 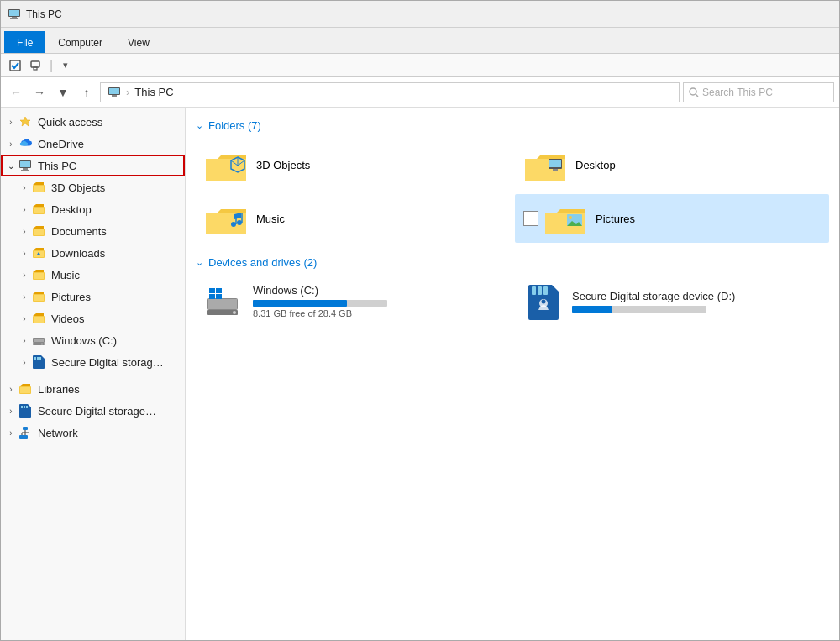 I want to click on expand-arrow-downloads: ›, so click(x=24, y=254).